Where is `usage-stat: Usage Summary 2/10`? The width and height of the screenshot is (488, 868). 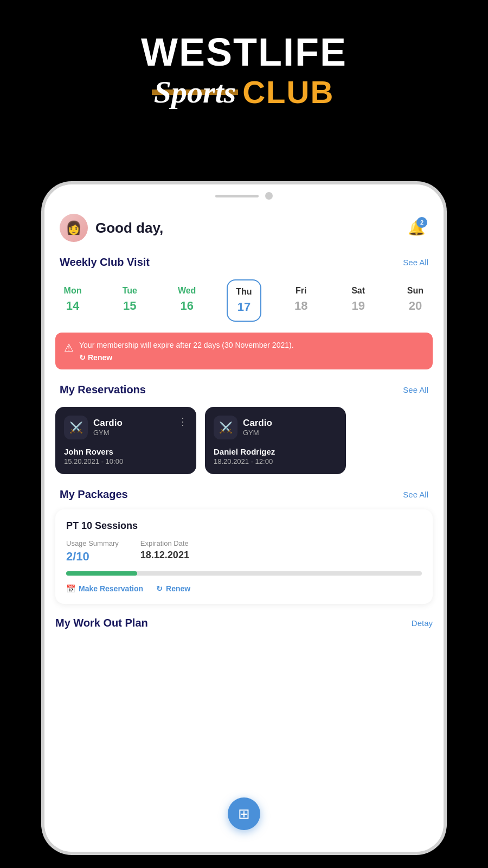 usage-stat: Usage Summary 2/10 is located at coordinates (92, 551).